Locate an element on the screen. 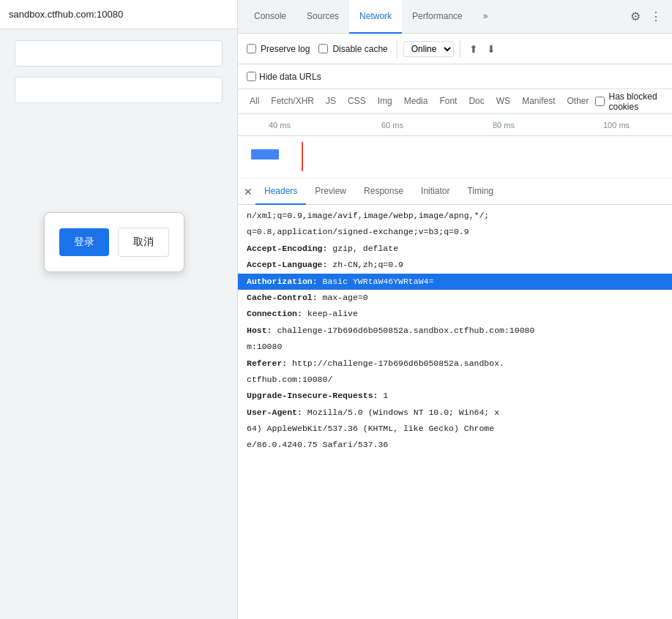 This screenshot has width=672, height=619. hide-data-urls-label: Hide data URLs is located at coordinates (284, 77).